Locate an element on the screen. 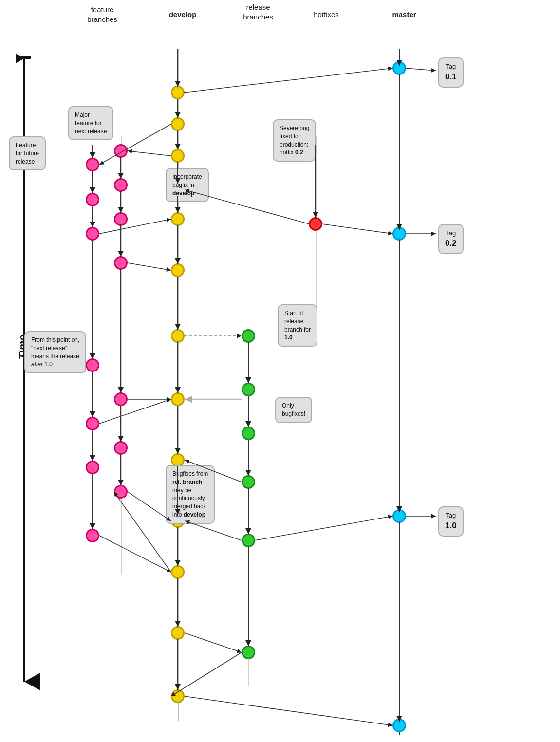 This screenshot has width=560, height=742. tag-02-label: Tag is located at coordinates (451, 233).